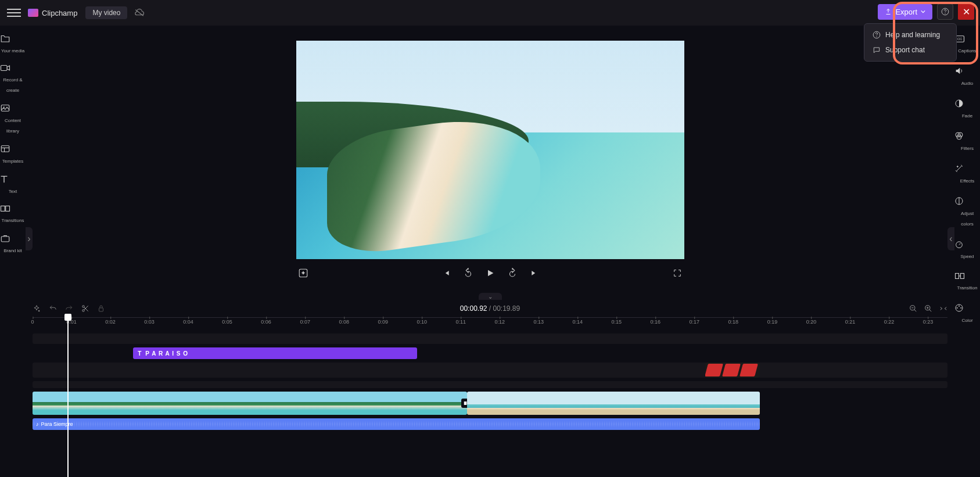  I want to click on ruler-tick: 0:08, so click(344, 322).